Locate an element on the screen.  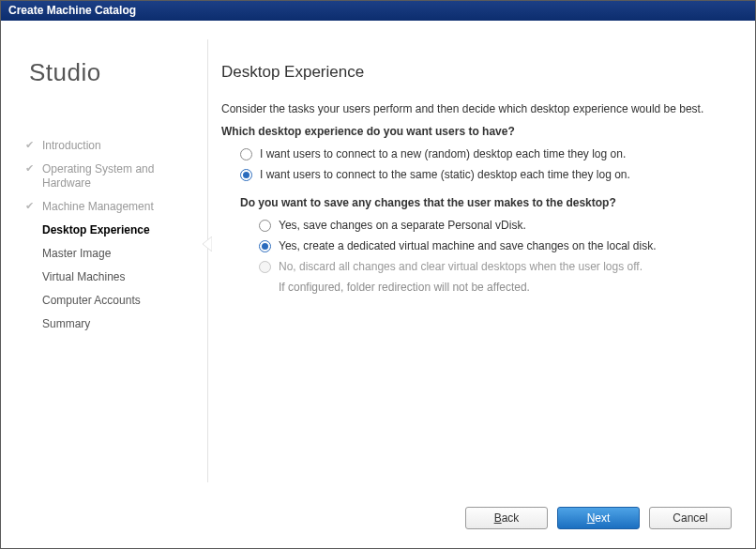
option-save-dedicated: Yes, create a dedicated virtual machine … is located at coordinates (497, 246).